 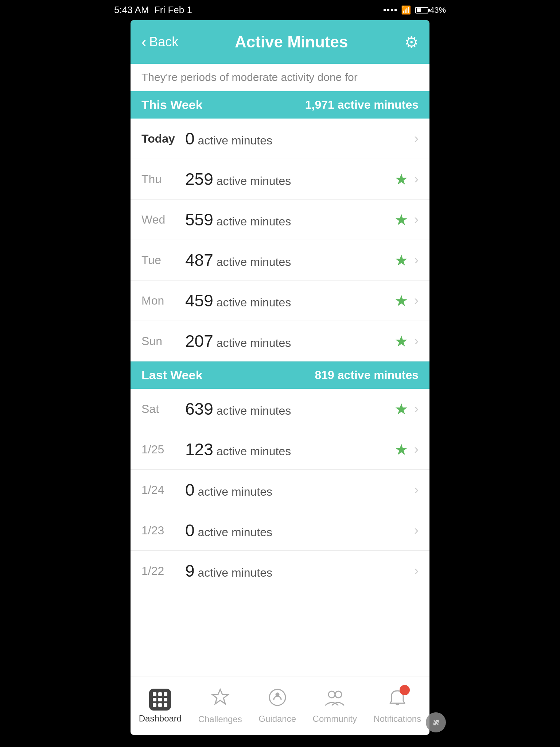 I want to click on day-minutes: 559 active minutes, so click(x=290, y=220).